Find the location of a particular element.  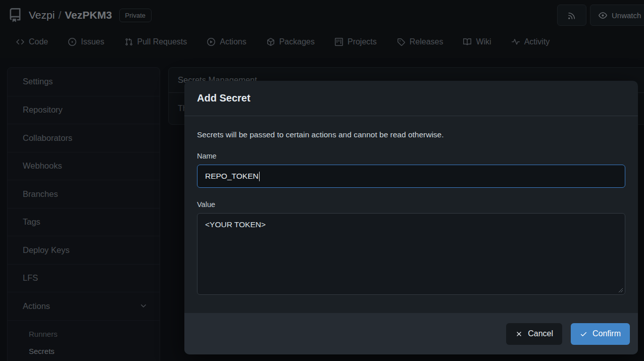

cancel-button: Cancel is located at coordinates (534, 334).